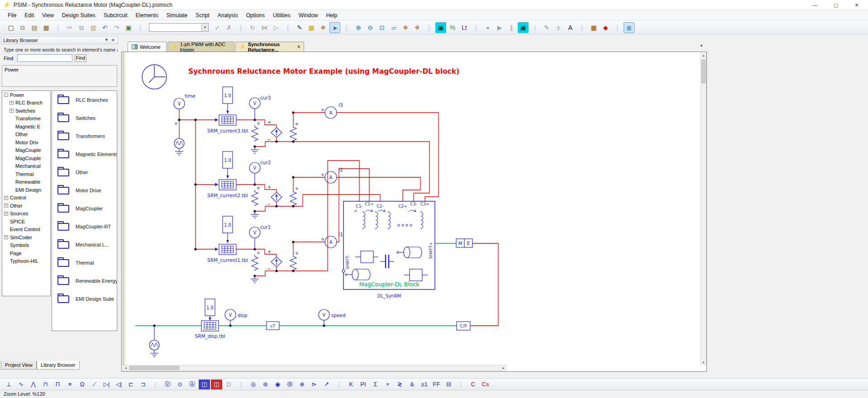  Describe the element at coordinates (29, 15) in the screenshot. I see `menu-item: Edit` at that location.